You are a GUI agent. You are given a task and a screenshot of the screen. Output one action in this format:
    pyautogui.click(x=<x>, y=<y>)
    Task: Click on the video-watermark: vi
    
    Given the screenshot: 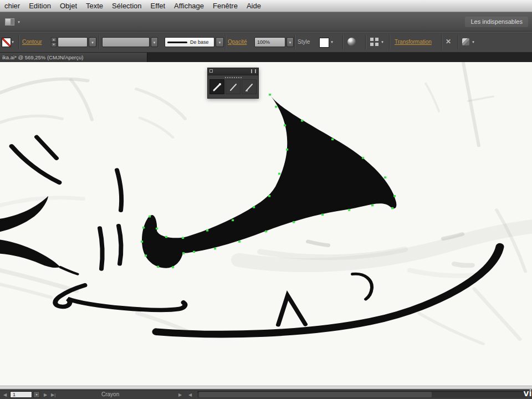 What is the action you would take?
    pyautogui.click(x=528, y=393)
    